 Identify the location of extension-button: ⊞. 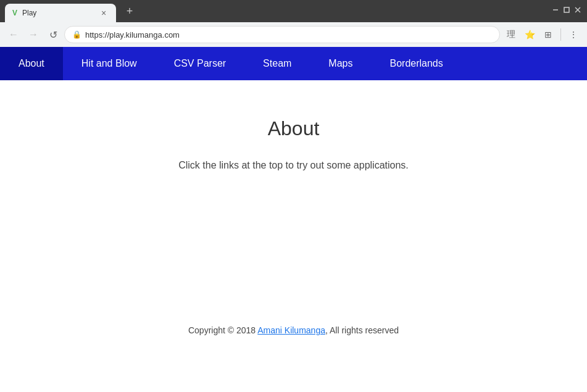
(548, 35).